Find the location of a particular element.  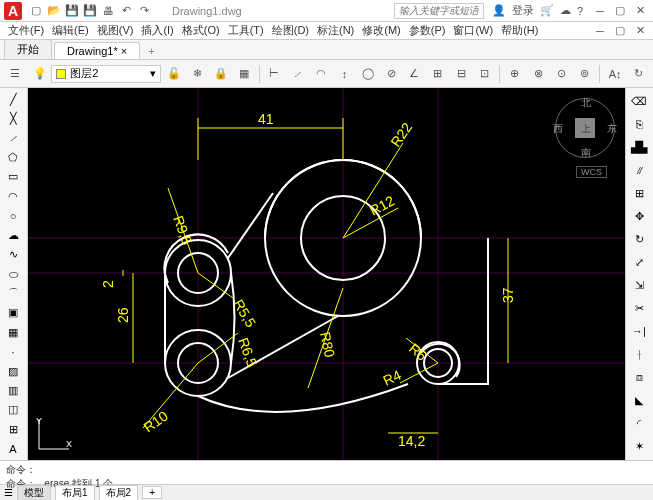

cloud-icon: ☁ is located at coordinates (566, 10).